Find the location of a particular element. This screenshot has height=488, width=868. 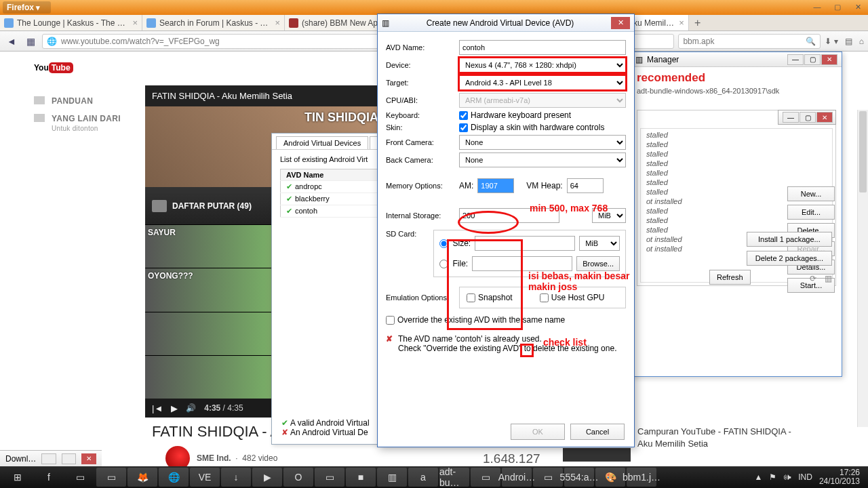

dl-min is located at coordinates (49, 459).